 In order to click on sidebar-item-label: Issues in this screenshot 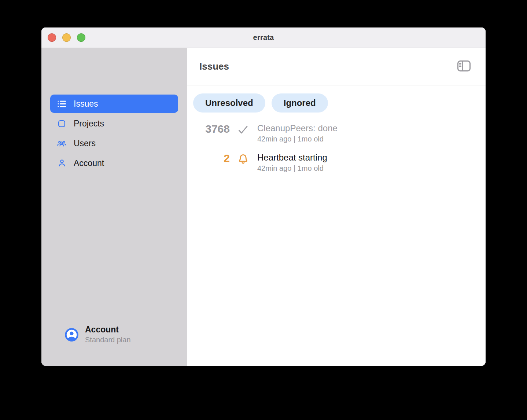, I will do `click(86, 104)`.